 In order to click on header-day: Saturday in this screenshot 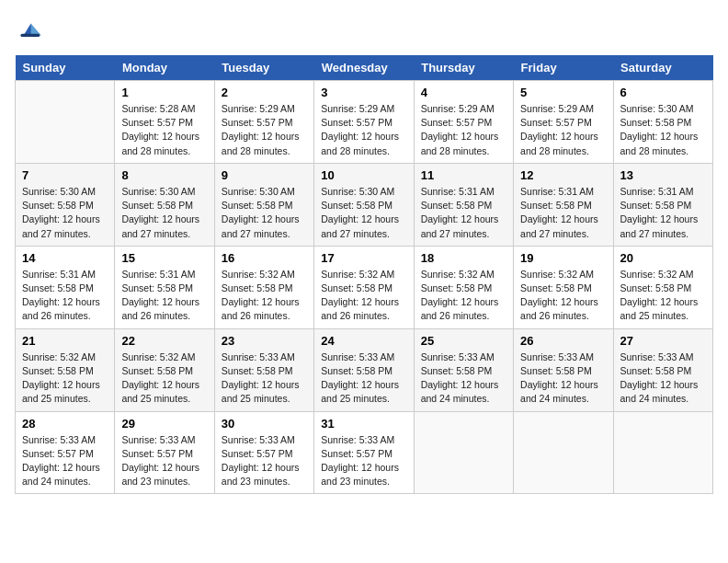, I will do `click(663, 68)`.